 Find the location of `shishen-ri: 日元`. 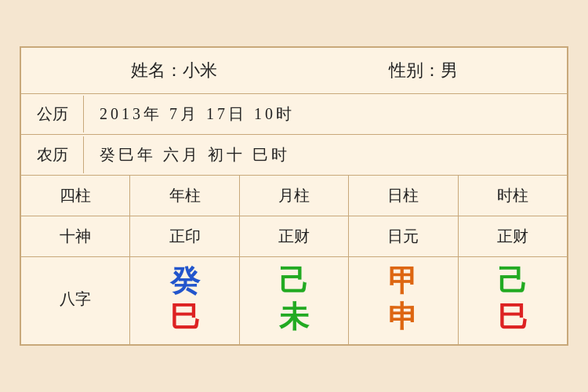

shishen-ri: 日元 is located at coordinates (403, 237).